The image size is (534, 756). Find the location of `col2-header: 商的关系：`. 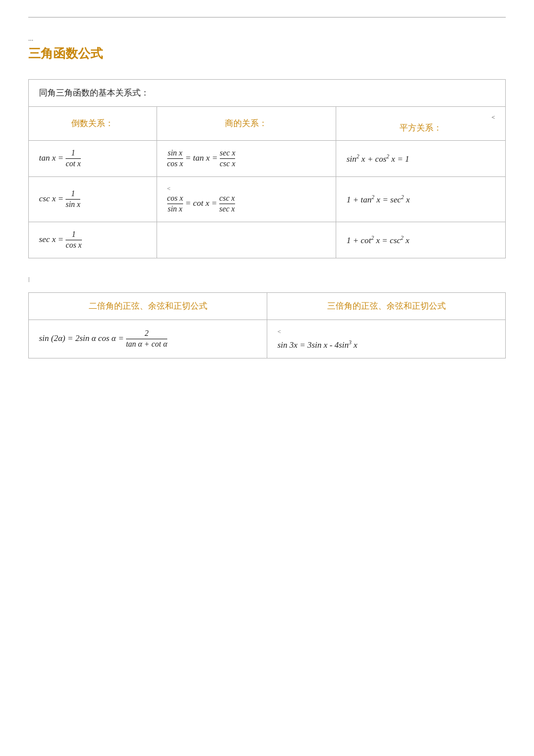

col2-header: 商的关系： is located at coordinates (246, 124).